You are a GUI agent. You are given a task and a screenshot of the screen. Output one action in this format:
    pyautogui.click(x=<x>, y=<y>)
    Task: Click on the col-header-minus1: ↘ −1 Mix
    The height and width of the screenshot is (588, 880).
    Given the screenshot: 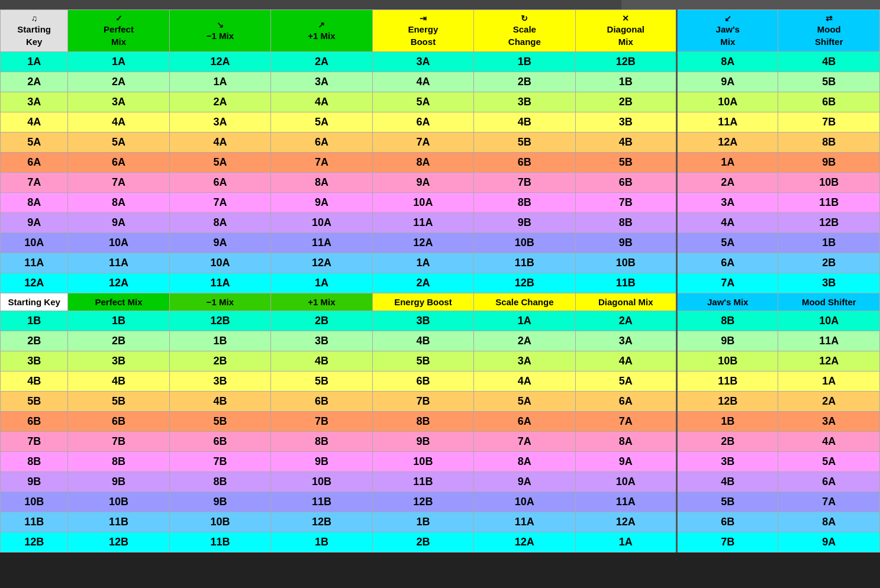 What is the action you would take?
    pyautogui.click(x=220, y=31)
    